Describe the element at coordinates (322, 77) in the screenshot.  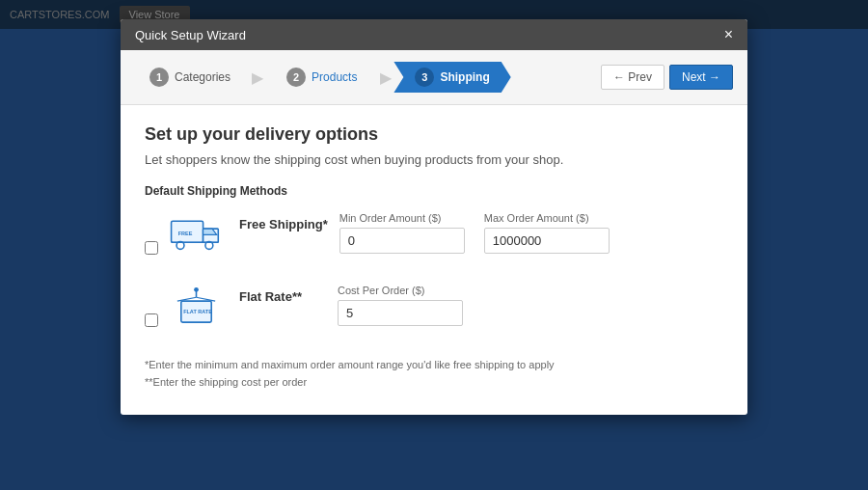
I see `step-products: 2 Products` at that location.